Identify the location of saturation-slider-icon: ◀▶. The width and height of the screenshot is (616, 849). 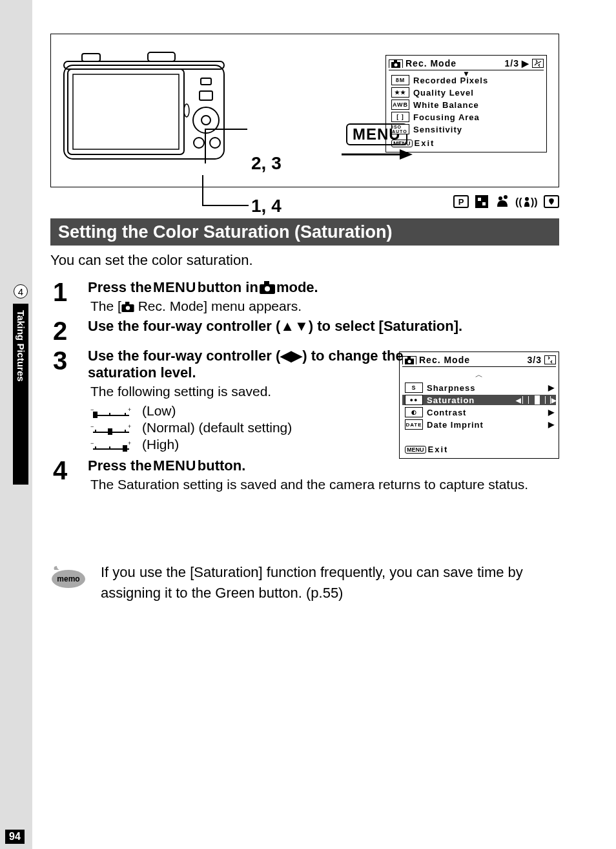
(537, 400).